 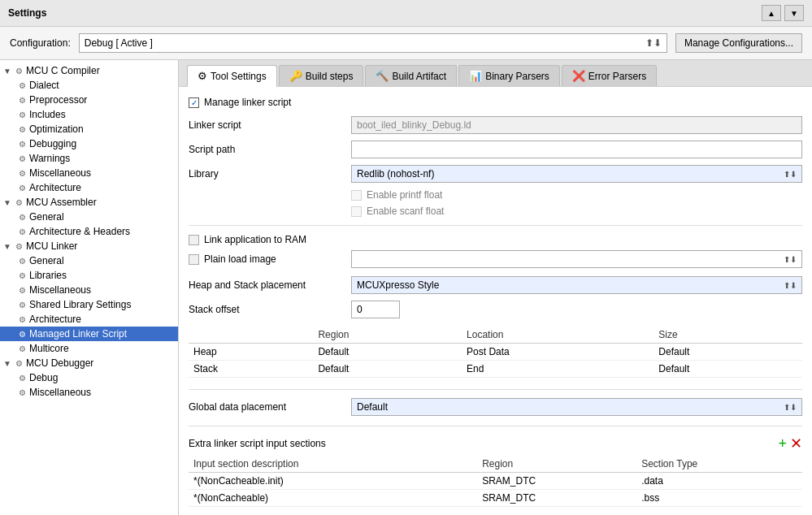 I want to click on global-data-arrow: ⬆⬇, so click(x=790, y=408).